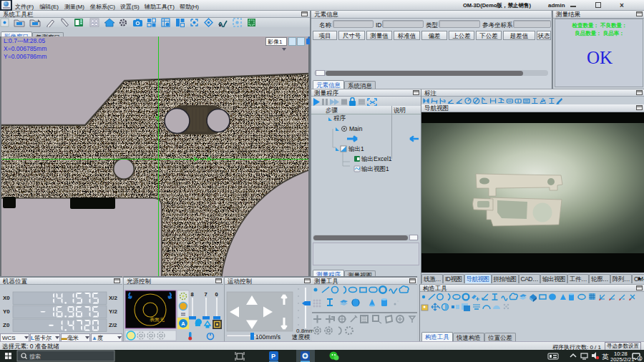  I want to click on svg-text: 0, so click(217, 295).